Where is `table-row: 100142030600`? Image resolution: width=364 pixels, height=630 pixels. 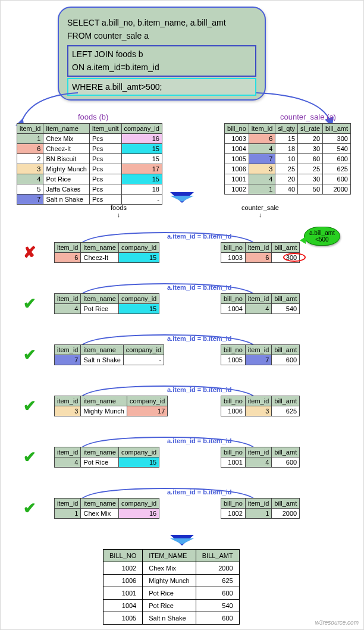
table-row: 100142030600 is located at coordinates (288, 180).